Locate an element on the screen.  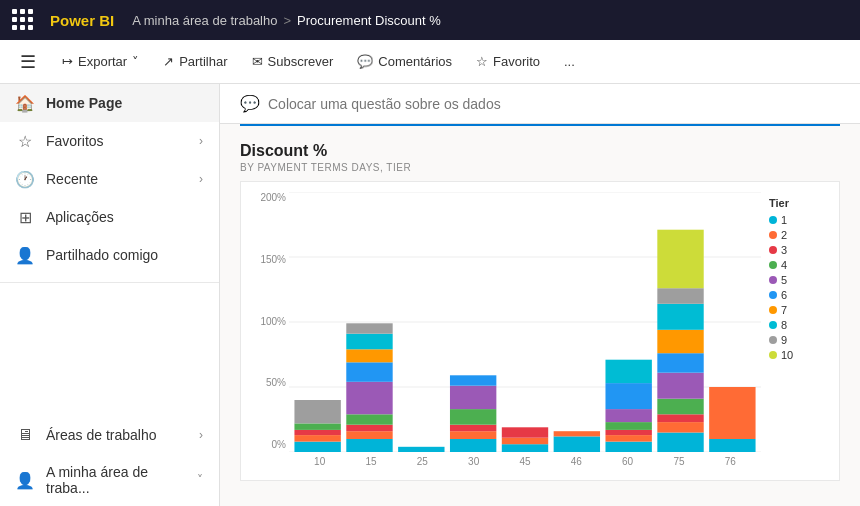
sidebar-item-myworkspace: 👤 A minha área de traba... ˅ is located at coordinates (110, 480).